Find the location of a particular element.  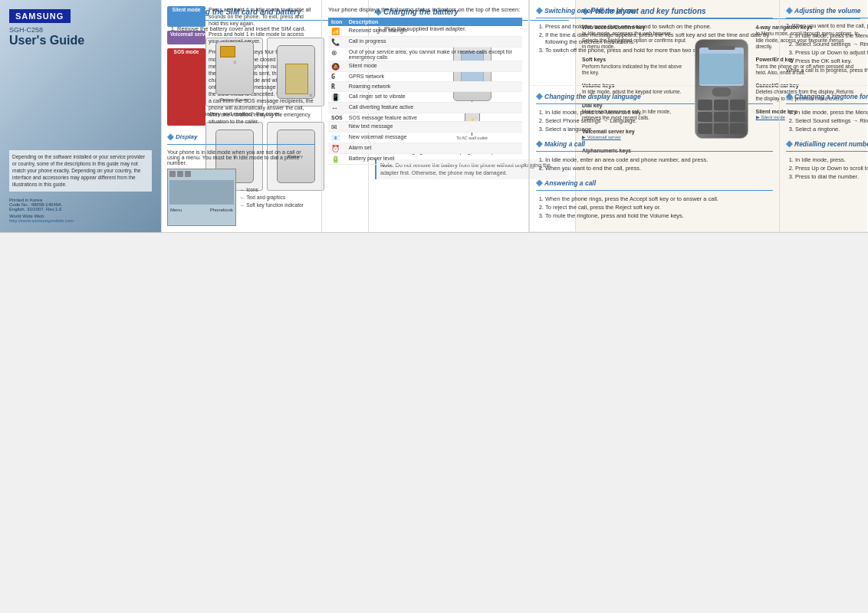

status-panel: Silent mode Press and hold # in Idle mod… is located at coordinates (242, 116).